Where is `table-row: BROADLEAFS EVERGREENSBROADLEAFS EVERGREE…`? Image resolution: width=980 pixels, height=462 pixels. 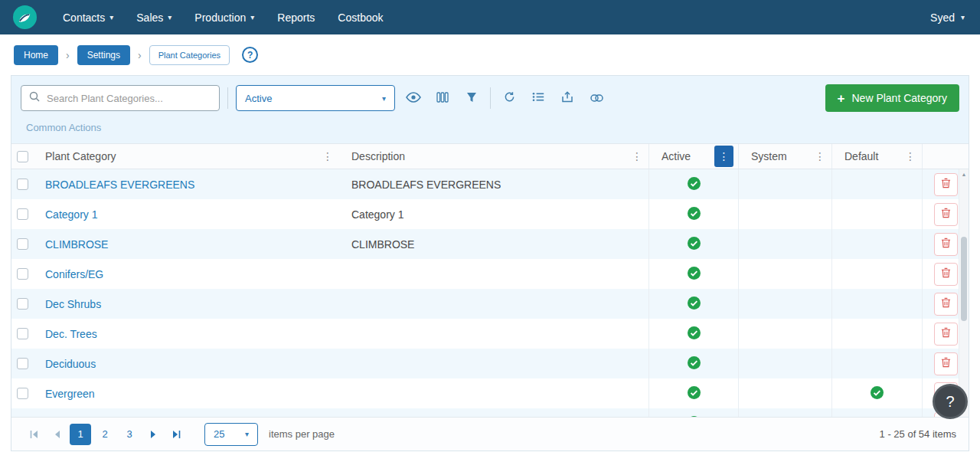 table-row: BROADLEAFS EVERGREENSBROADLEAFS EVERGREE… is located at coordinates (490, 184).